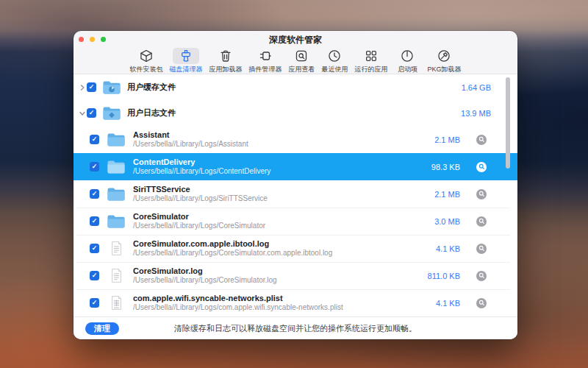 This screenshot has width=588, height=368. What do you see at coordinates (295, 39) in the screenshot?
I see `titlebar: 深度软件管家` at bounding box center [295, 39].